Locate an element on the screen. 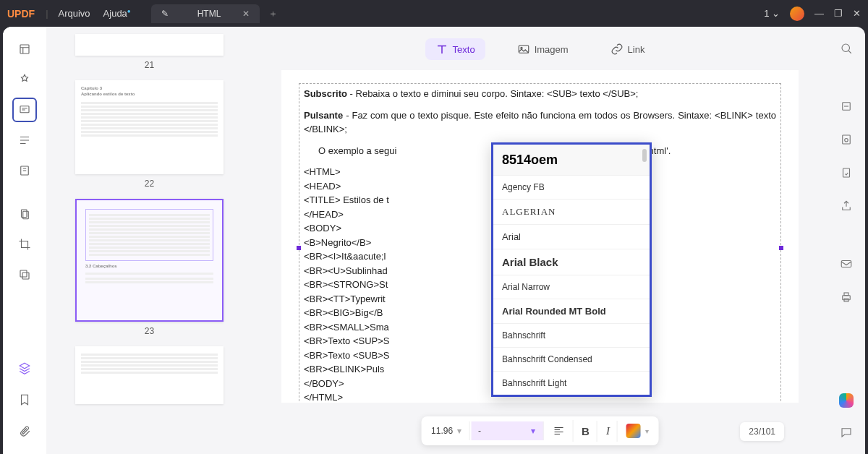 This screenshot has height=454, width=868. maximize-icon: ❐ is located at coordinates (838, 13).